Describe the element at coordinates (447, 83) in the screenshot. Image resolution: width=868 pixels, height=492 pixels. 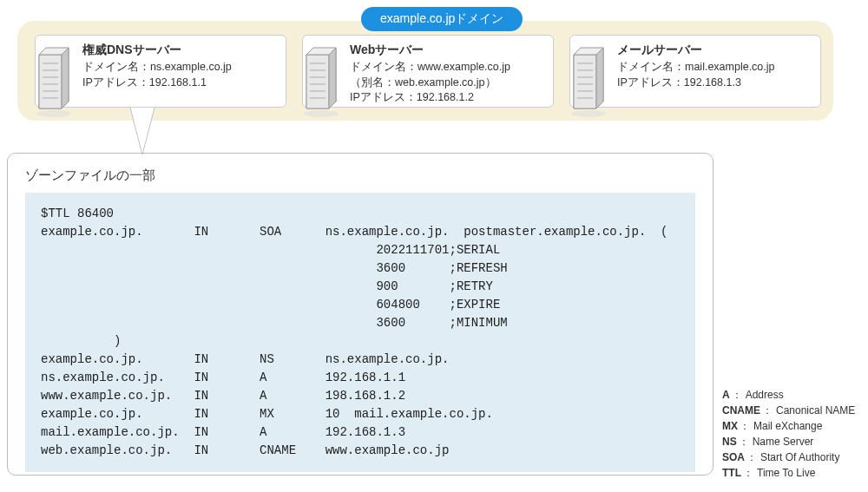
I see `server-alias: （別名：web.example.co.jp）` at that location.